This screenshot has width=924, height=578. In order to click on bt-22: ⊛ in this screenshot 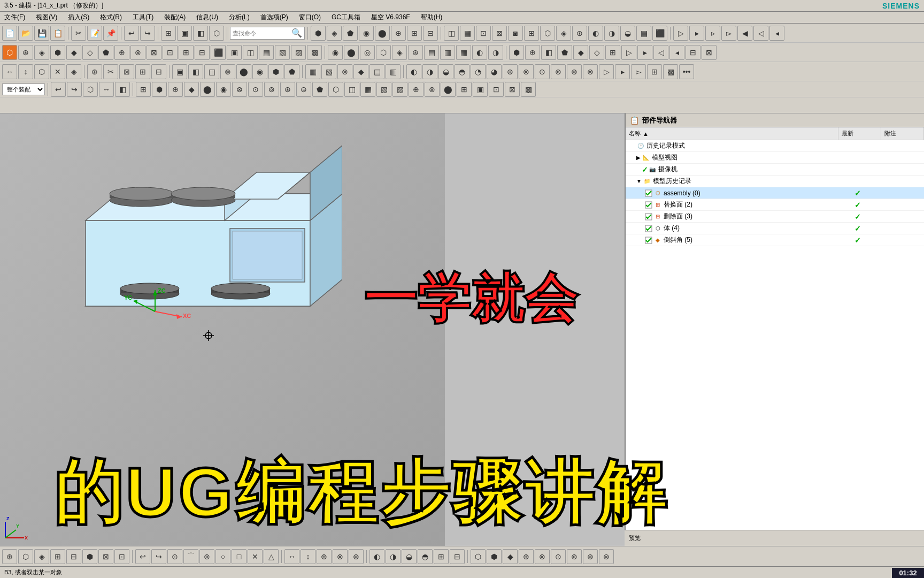, I will do `click(356, 557)`.